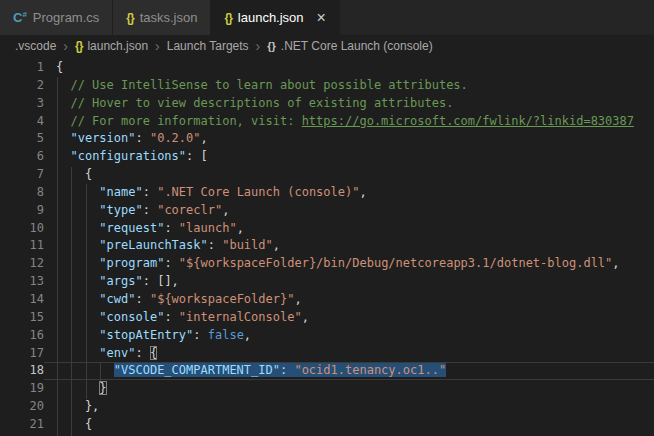  I want to click on line-number: 19, so click(22, 389).